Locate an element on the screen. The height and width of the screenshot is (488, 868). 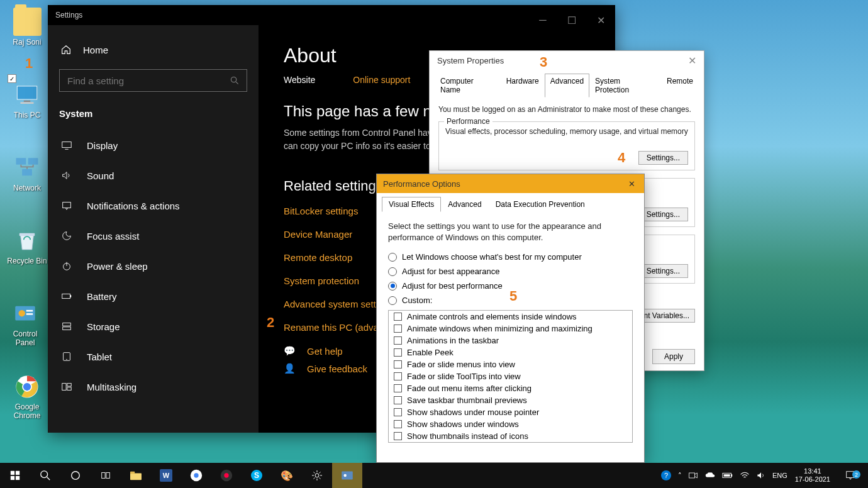
task-view-button is located at coordinates (106, 475).